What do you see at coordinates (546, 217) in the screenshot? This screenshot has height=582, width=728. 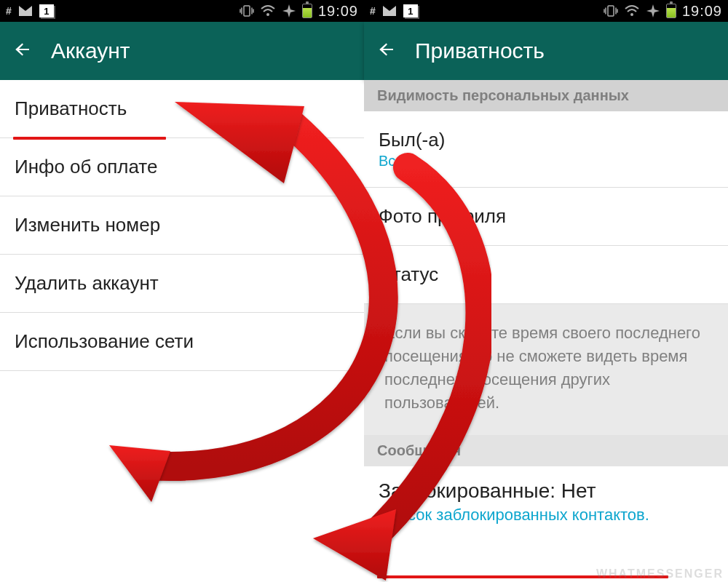 I see `privacy-item-profile-photo: Фото профиля` at bounding box center [546, 217].